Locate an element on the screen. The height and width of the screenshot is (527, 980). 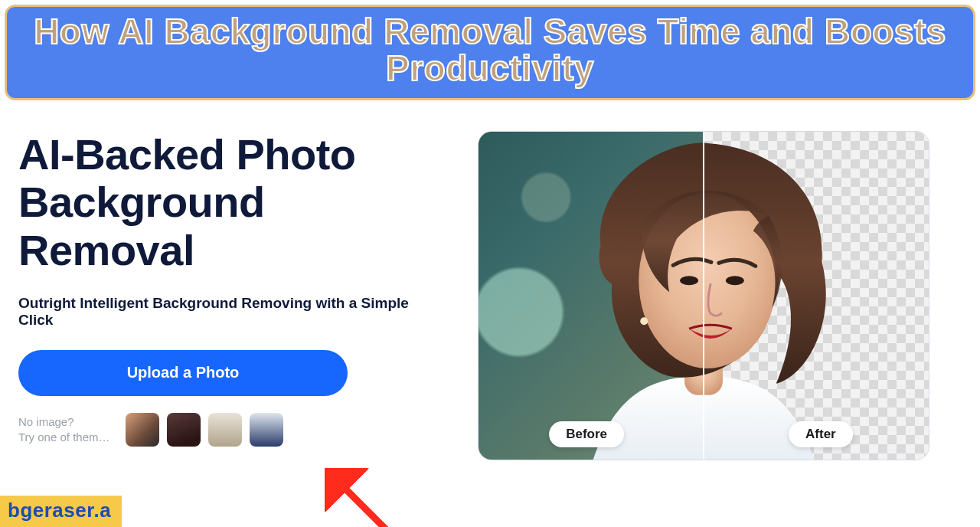
sample-thumbnails is located at coordinates (204, 430).